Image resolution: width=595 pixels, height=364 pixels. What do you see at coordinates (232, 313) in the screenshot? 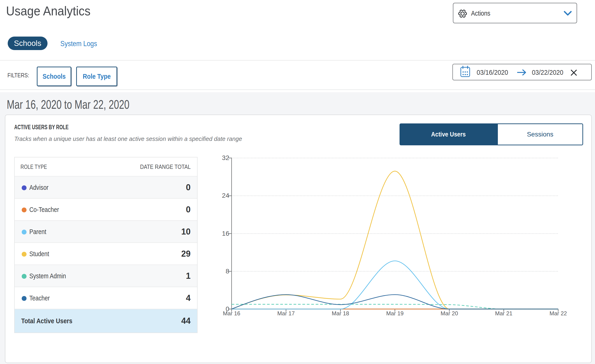
I see `svg-text: Mar 16` at bounding box center [232, 313].